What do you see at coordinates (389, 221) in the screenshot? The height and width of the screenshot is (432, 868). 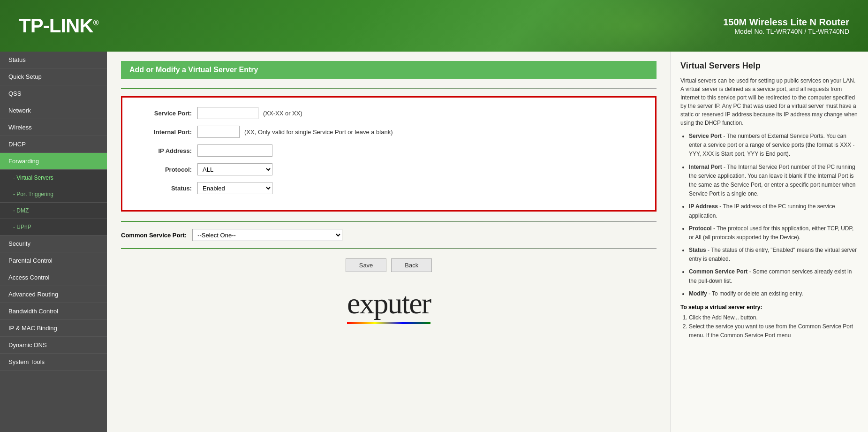 I see `mid-divider` at bounding box center [389, 221].